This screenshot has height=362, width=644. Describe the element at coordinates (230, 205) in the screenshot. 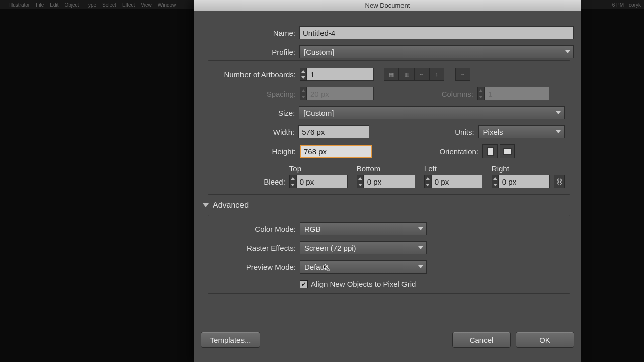

I see `advanced-label: Advanced` at that location.